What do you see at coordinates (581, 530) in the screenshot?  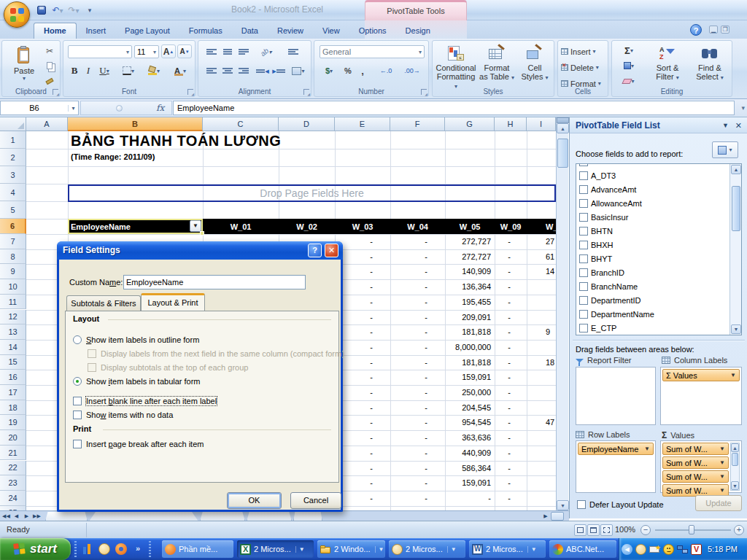 I see `normal-view-icon` at bounding box center [581, 530].